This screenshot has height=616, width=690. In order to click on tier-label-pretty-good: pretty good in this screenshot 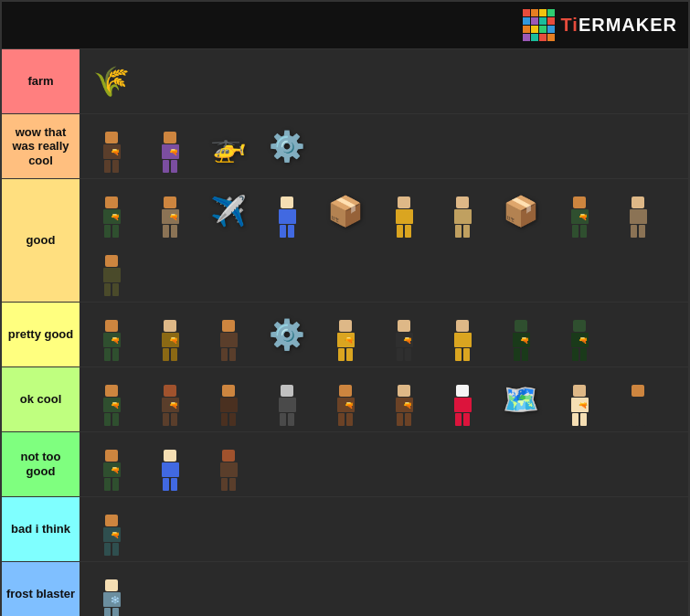, I will do `click(40, 335)`.